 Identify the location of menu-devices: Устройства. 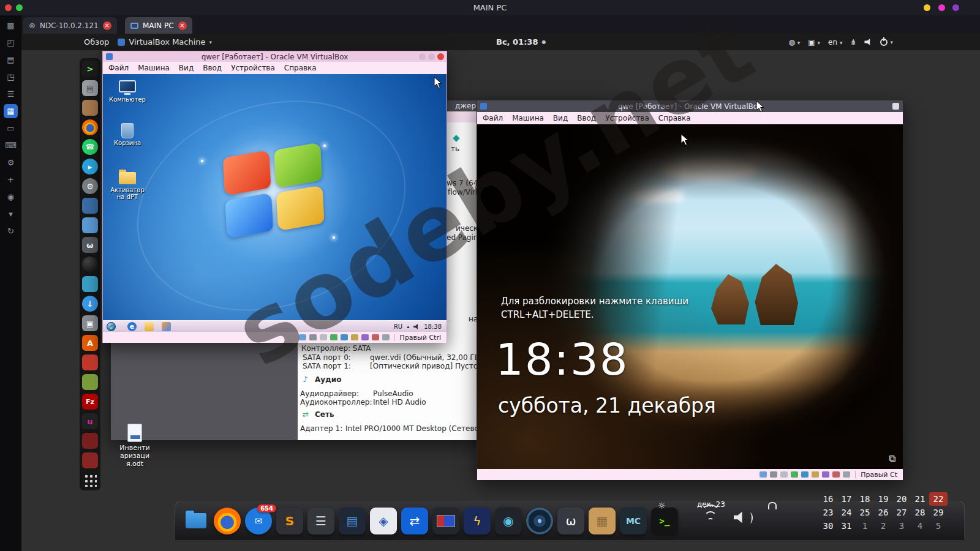
(627, 118).